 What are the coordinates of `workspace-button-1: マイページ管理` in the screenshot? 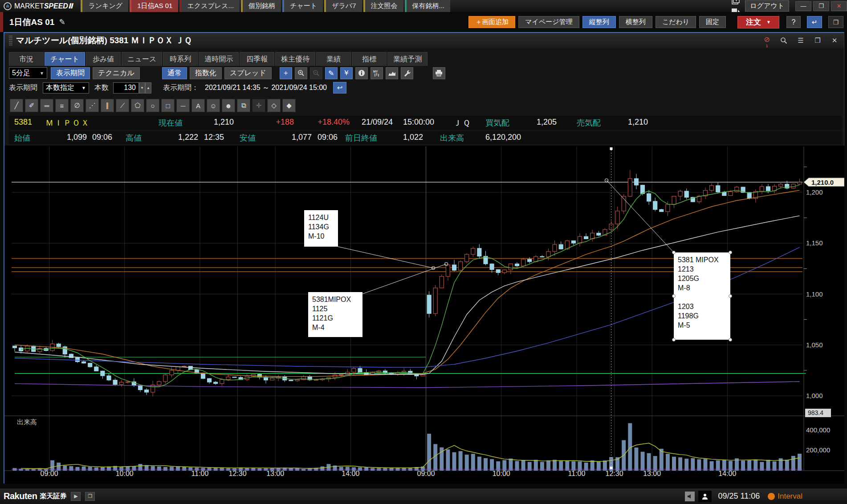 It's located at (549, 22).